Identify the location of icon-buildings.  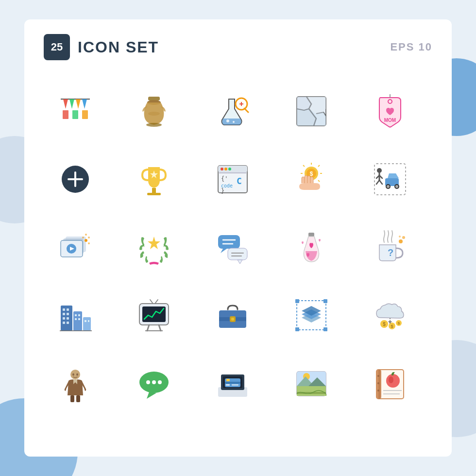
(75, 315).